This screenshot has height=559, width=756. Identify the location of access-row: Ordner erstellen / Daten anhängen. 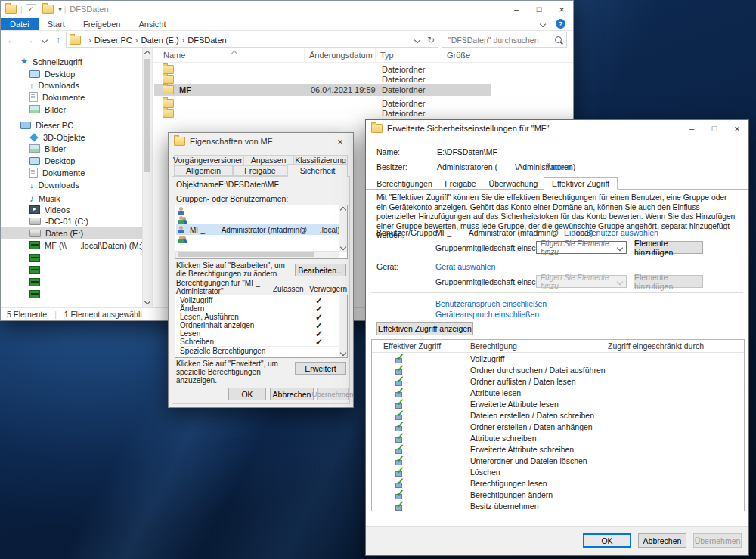
(558, 426).